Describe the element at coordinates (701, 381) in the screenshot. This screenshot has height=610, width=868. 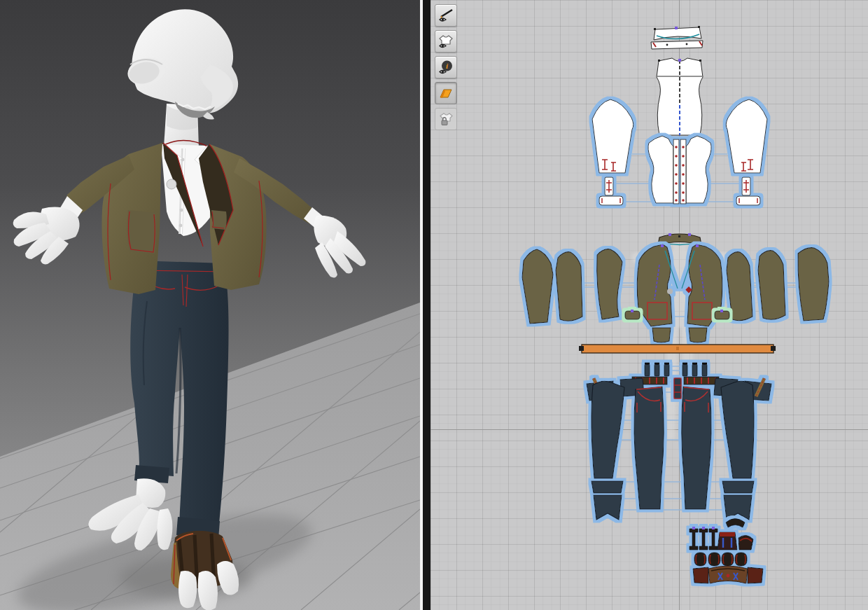
I see `waistband-right-piece` at that location.